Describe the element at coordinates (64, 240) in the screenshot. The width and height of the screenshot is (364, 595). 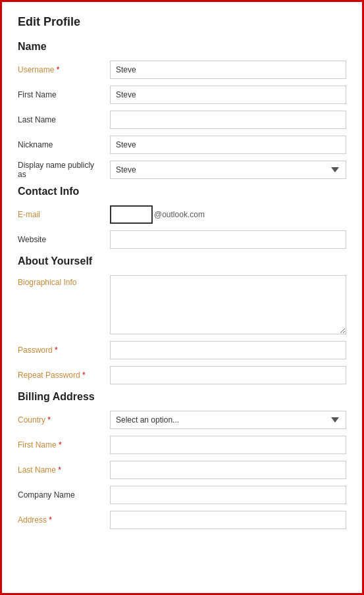
I see `website-label: Website` at that location.